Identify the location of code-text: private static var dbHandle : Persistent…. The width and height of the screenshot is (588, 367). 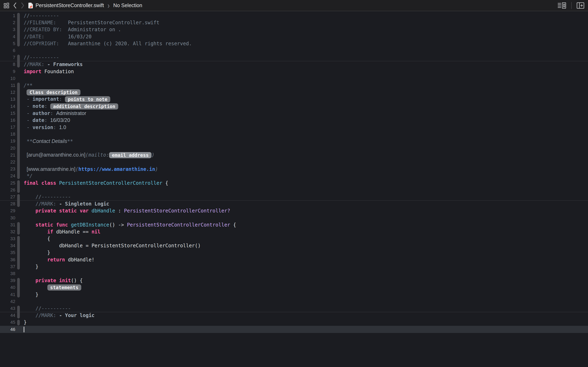
(127, 211).